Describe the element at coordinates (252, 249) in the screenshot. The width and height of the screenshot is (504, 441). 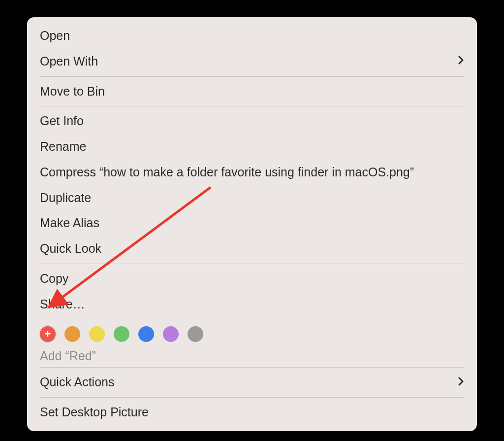
I see `menu-item-quick-look: Quick Look` at that location.